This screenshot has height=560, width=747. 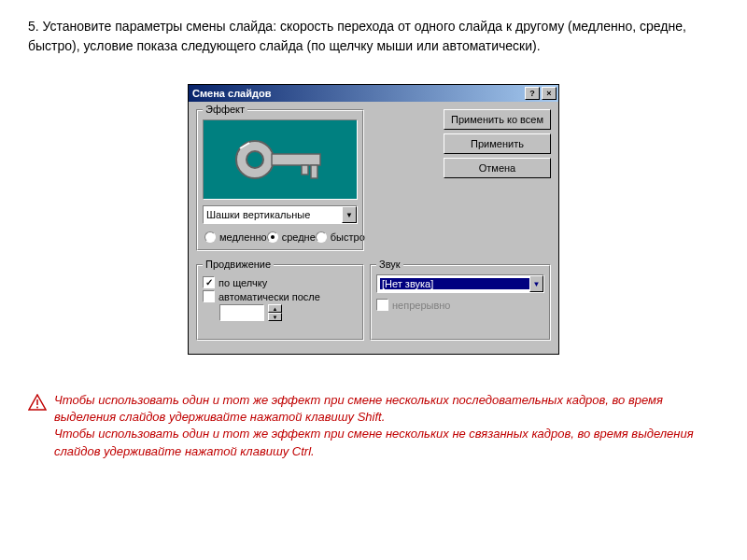 I want to click on right-column: Применить ко всем Применить Отмена, so click(x=461, y=183).